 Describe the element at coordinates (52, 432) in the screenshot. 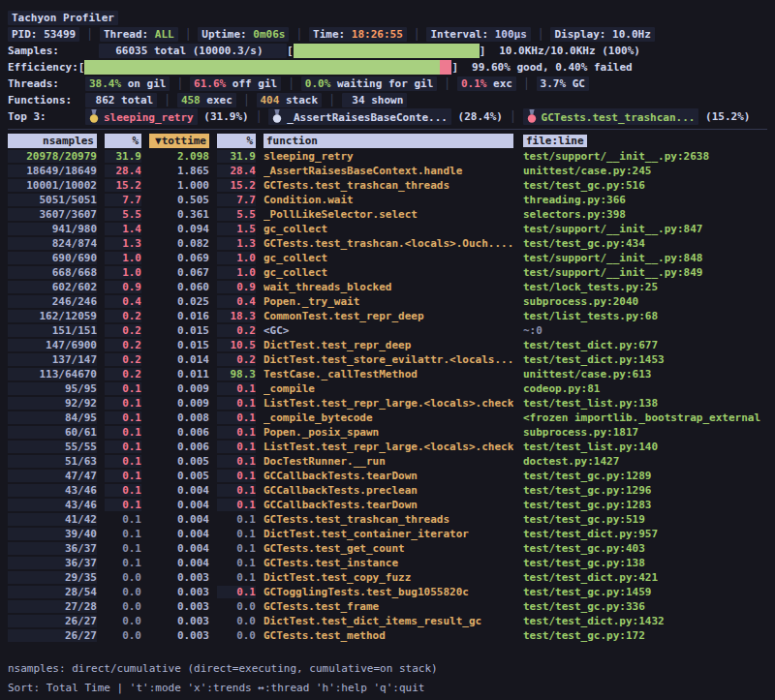

I see `nsamples-cell: 60/61` at that location.